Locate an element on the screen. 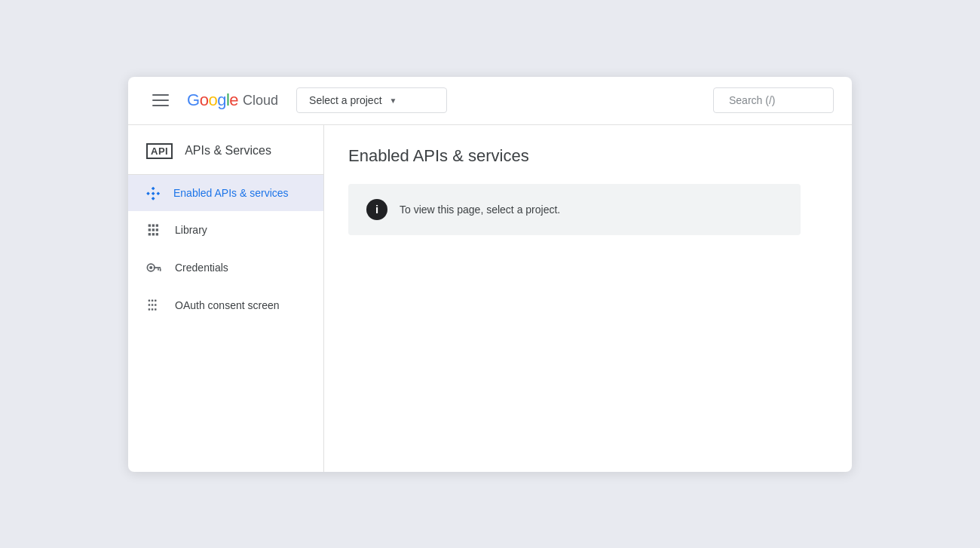  search-input: Search (/) is located at coordinates (773, 100).